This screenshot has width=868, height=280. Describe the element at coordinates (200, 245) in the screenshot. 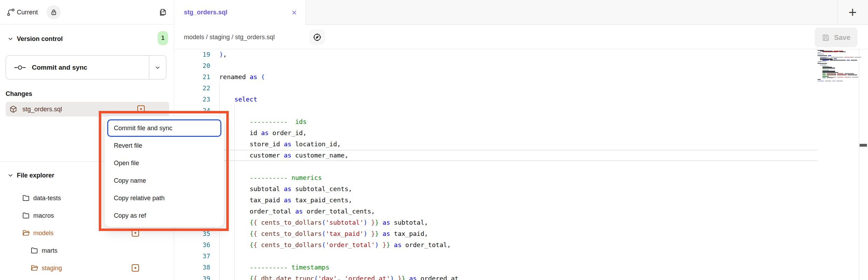

I see `line-number: 36` at that location.